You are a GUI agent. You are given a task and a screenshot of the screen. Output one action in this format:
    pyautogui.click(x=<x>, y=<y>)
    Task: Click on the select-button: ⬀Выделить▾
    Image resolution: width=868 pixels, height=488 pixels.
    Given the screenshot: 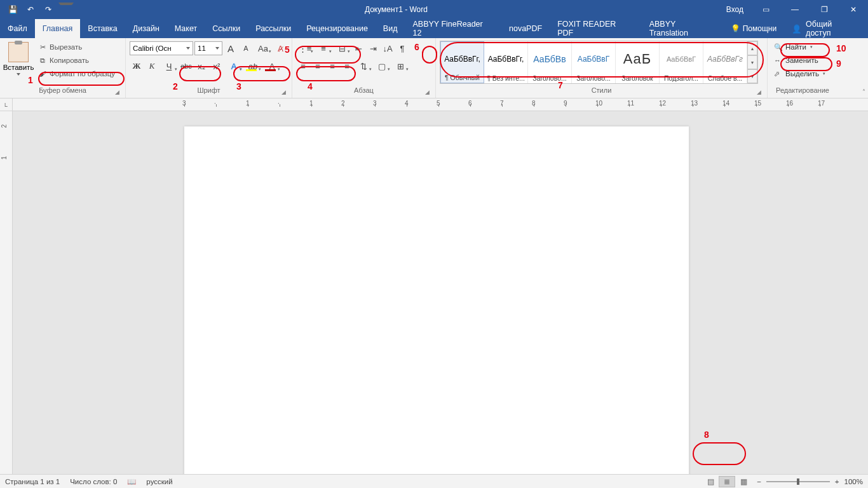 What is the action you would take?
    pyautogui.click(x=799, y=74)
    